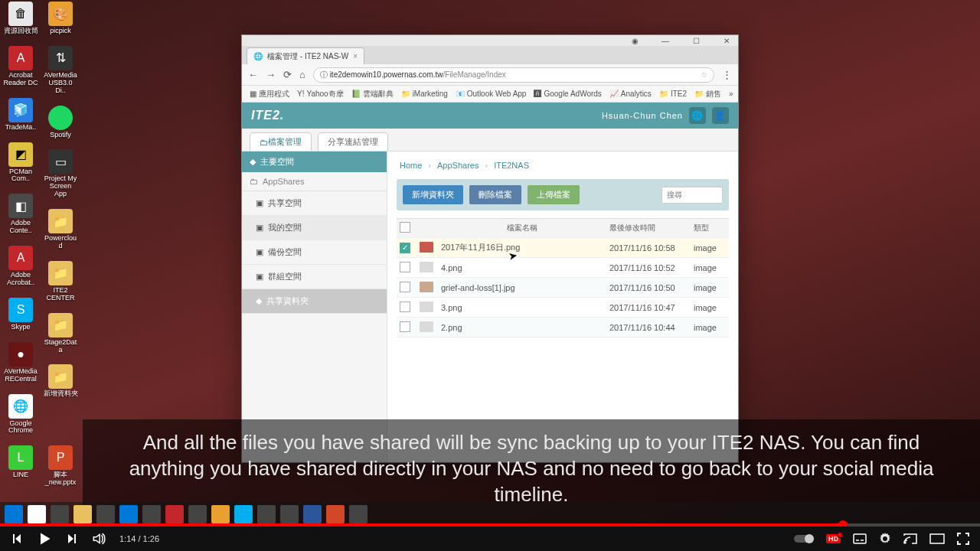  Describe the element at coordinates (21, 163) in the screenshot. I see `desktop-icon: ◩PCMan Com..` at that location.